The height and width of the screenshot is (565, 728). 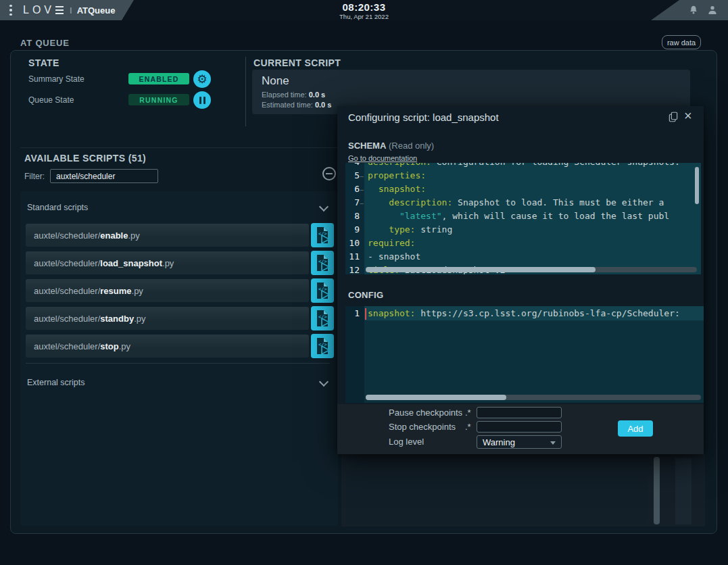 What do you see at coordinates (556, 216) in the screenshot?
I see `code-token: , which will cause it to load the last p…` at bounding box center [556, 216].